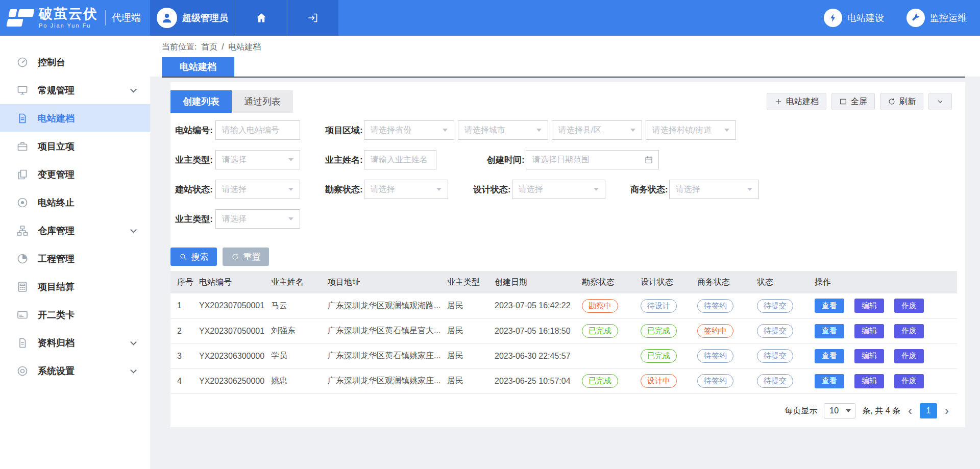 This screenshot has width=980, height=469. I want to click on user-menu: 超级管理员, so click(192, 18).